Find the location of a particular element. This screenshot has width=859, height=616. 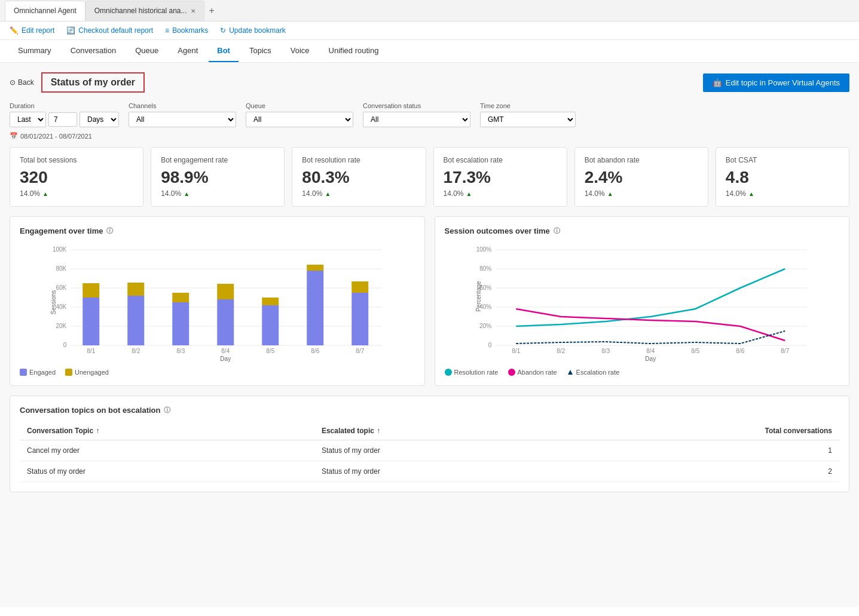

unengaged-color is located at coordinates (69, 372).